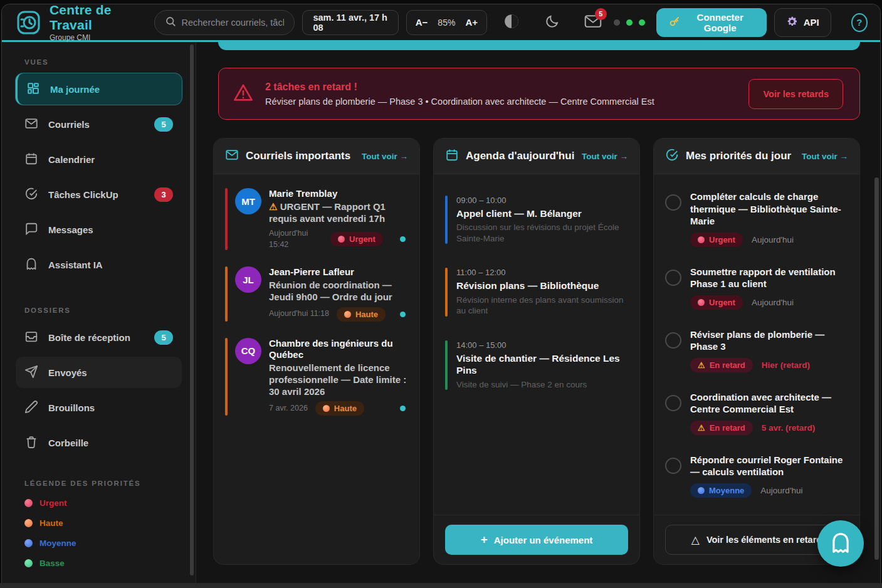  Describe the element at coordinates (75, 265) in the screenshot. I see `sidebar-item-label: Assistant IA` at that location.